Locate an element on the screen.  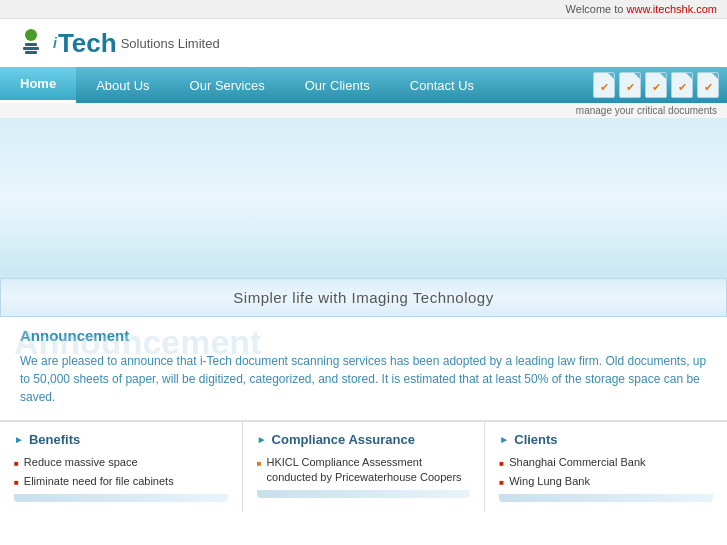
logo-tech: Tech is located at coordinates (88, 44).